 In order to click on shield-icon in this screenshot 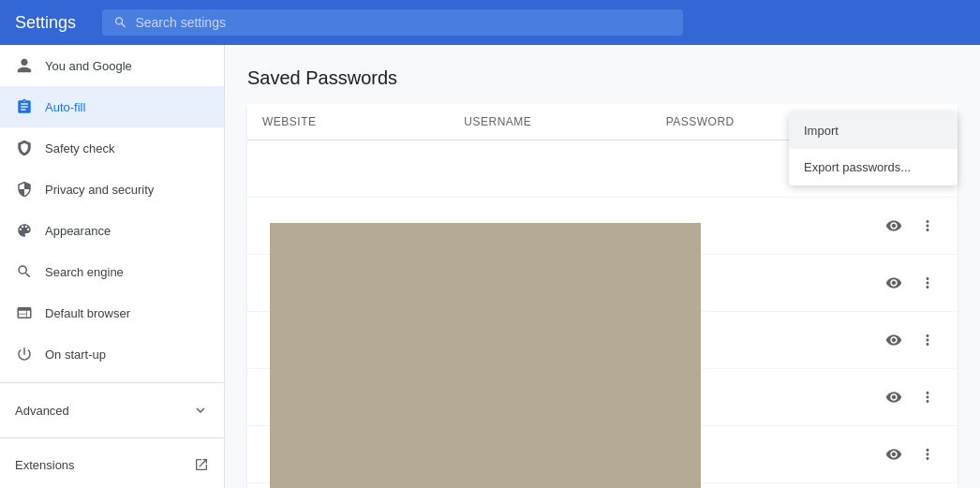, I will do `click(24, 148)`.